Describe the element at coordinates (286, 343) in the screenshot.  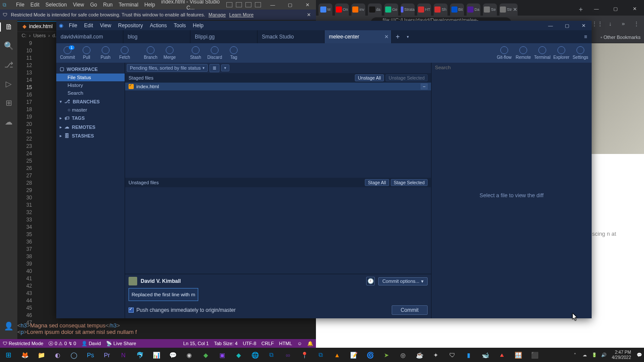
I see `language-status: HTML` at that location.